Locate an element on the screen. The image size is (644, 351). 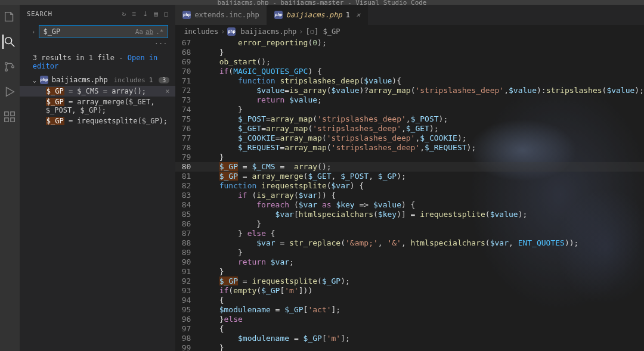
line-number: 93 is located at coordinates (188, 291).